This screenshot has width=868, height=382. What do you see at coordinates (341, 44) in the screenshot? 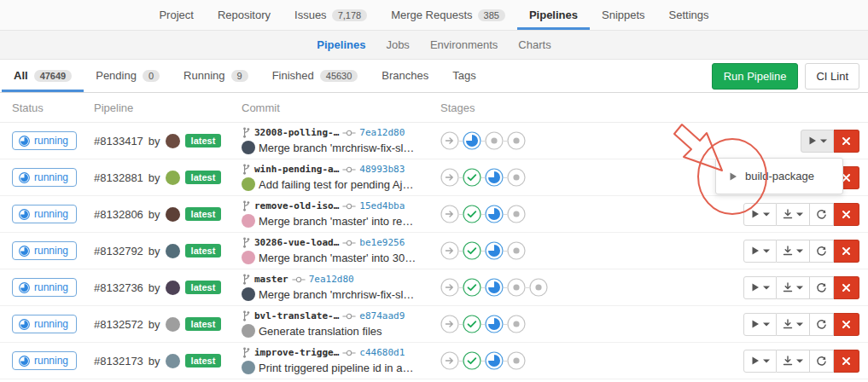
I see `subnav-item: Pipelines` at bounding box center [341, 44].